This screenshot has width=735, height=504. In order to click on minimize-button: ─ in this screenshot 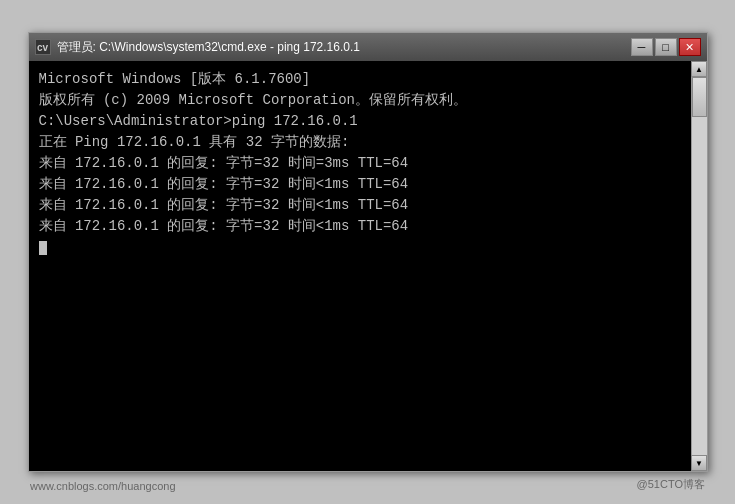, I will do `click(642, 47)`.